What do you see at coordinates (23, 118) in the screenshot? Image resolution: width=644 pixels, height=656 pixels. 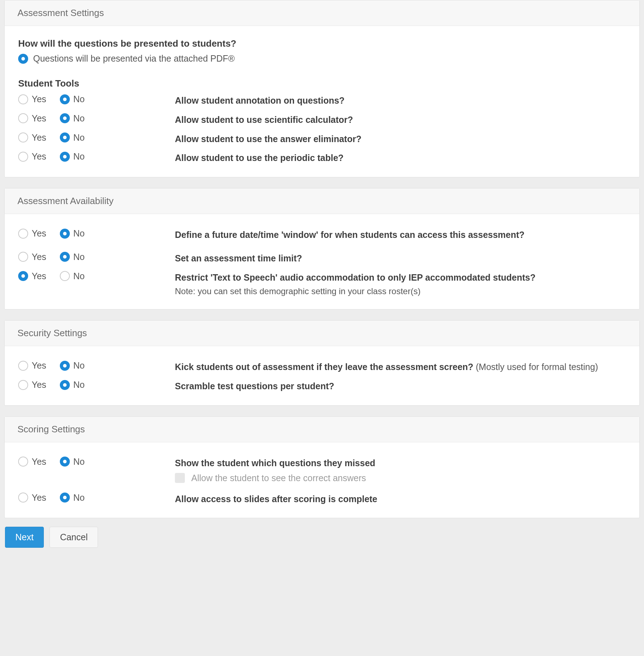 I see `calculator-yes-radio` at bounding box center [23, 118].